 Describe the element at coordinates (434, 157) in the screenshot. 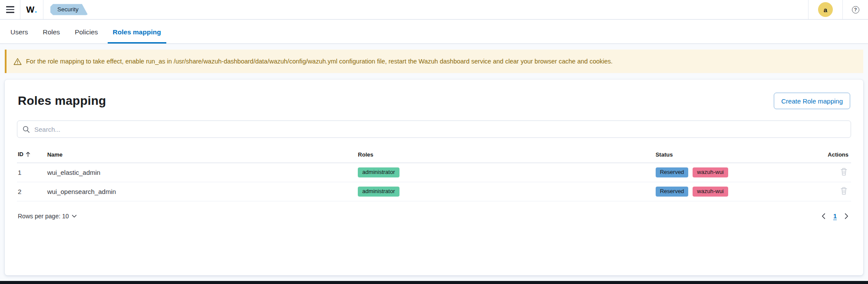

I see `table-header-row: ID Name Roles Status Actions` at that location.